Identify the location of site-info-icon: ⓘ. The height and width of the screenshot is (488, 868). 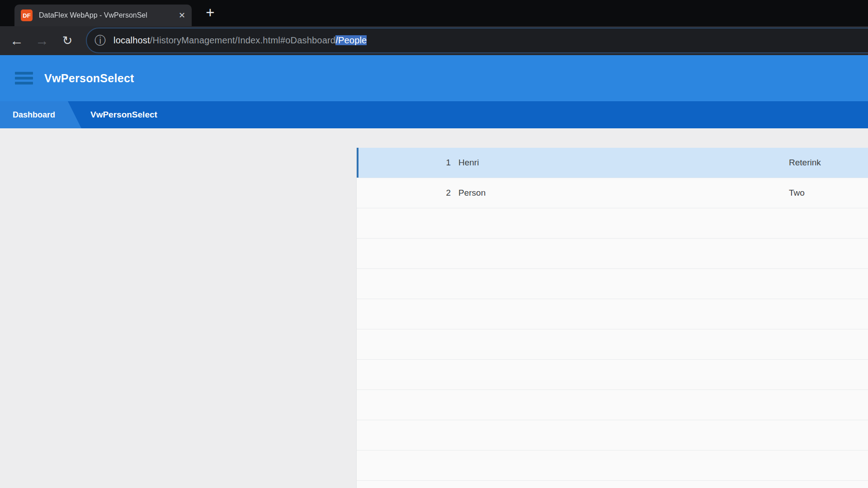
(100, 41).